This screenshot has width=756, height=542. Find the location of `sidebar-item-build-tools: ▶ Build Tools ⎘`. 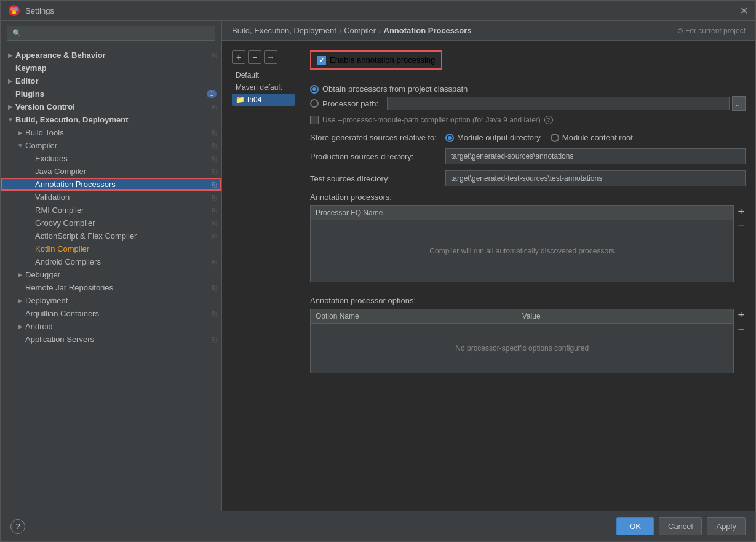

sidebar-item-build-tools: ▶ Build Tools ⎘ is located at coordinates (111, 133).